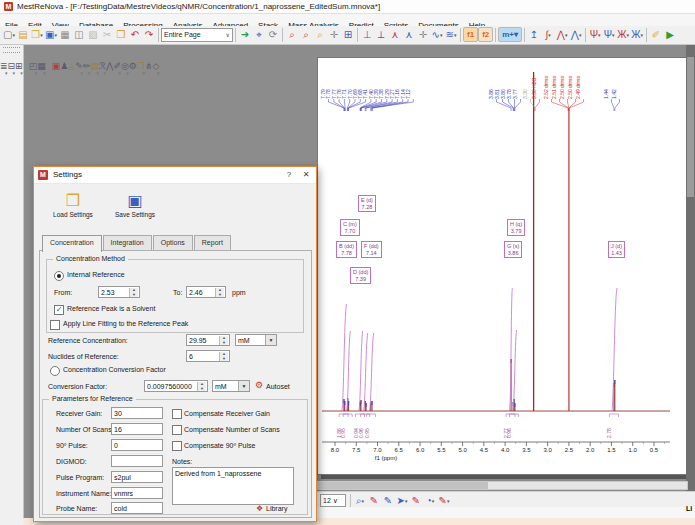  I want to click on copy-icon: ❐, so click(121, 34).